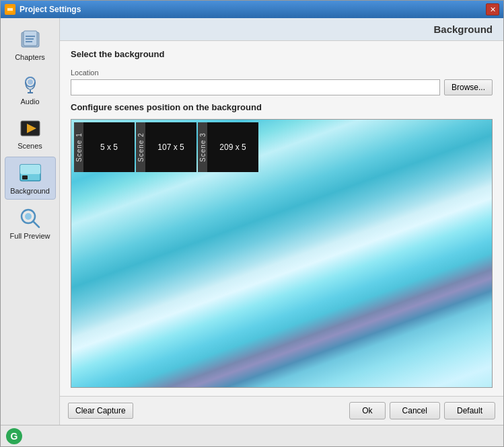 Image resolution: width=504 pixels, height=447 pixels. I want to click on scene-block-1: Scene 1 5 x 5, so click(104, 147).